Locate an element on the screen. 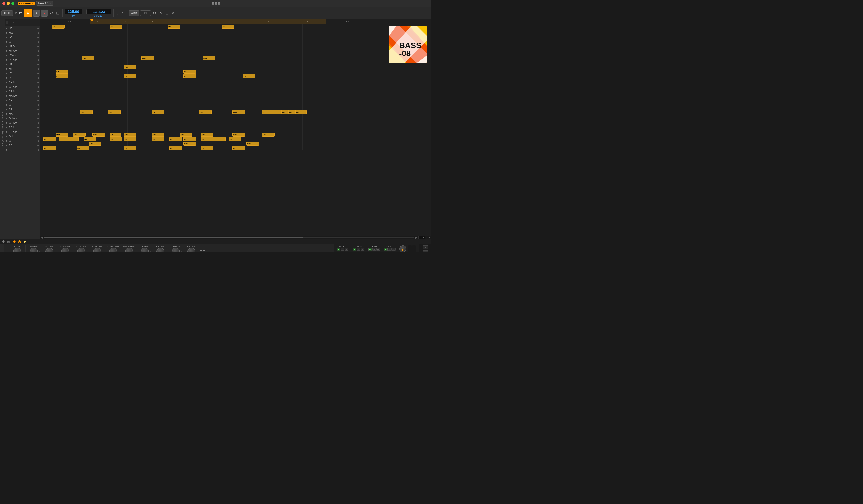  acc-vol-knob is located at coordinates (17, 250).